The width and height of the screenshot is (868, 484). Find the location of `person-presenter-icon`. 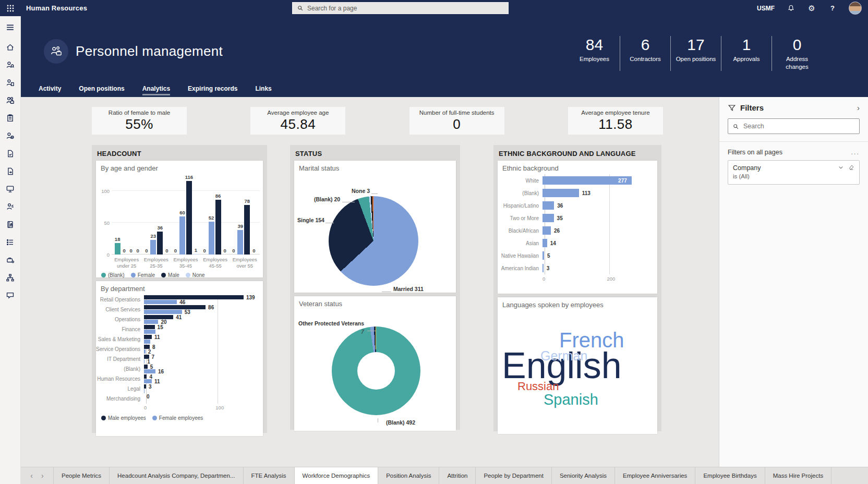

person-presenter-icon is located at coordinates (10, 207).